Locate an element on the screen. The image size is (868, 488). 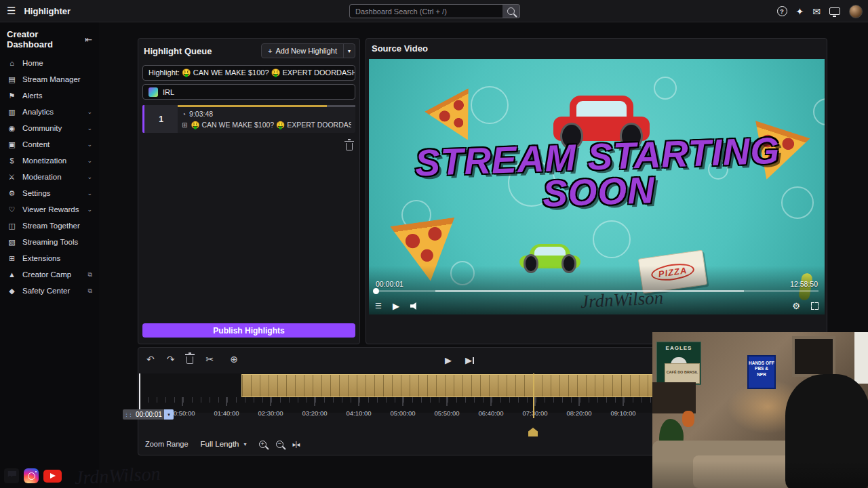
timeline-tick: 09:10:00 is located at coordinates (624, 407).